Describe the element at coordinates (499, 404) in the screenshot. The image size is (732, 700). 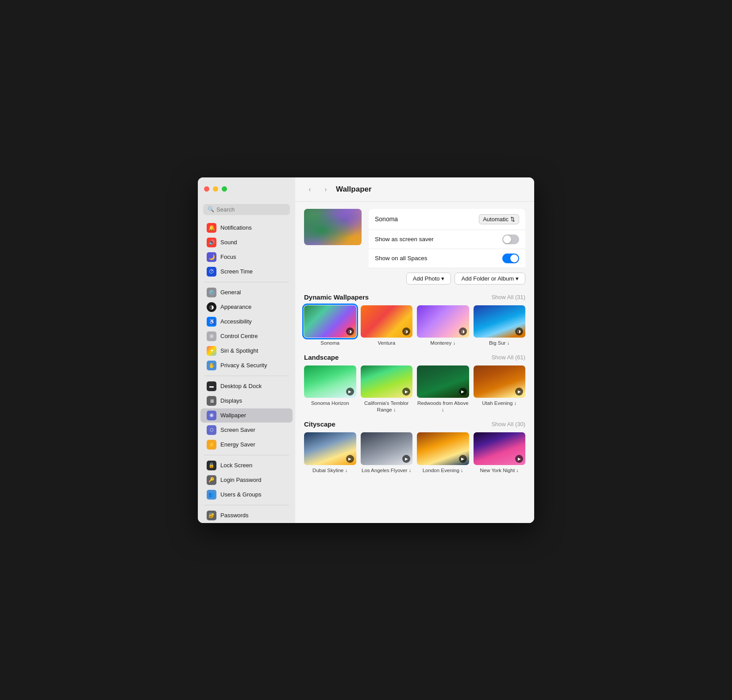
I see `utah-label: Utah Evening ↓` at that location.